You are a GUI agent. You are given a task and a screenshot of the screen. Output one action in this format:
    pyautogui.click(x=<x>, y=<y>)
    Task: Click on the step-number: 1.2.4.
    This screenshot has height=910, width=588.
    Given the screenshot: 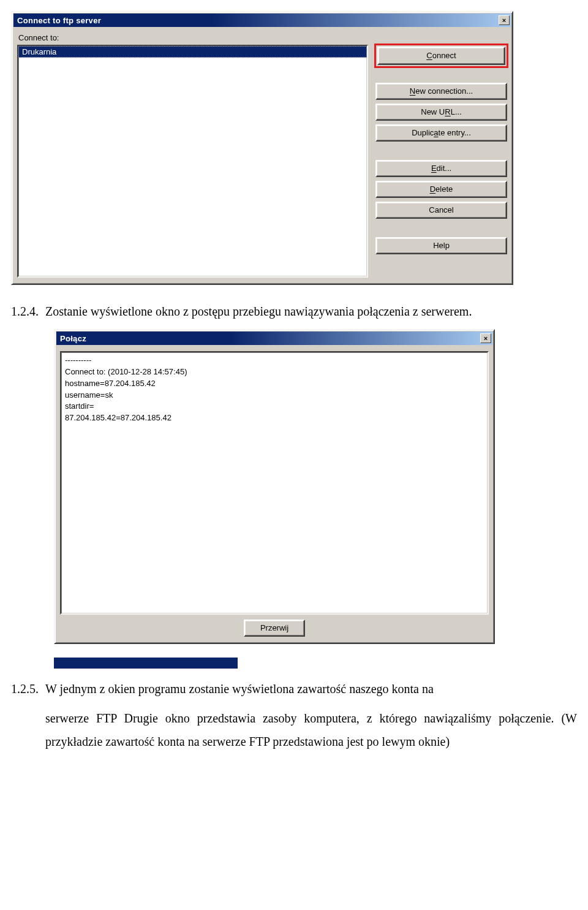 What is the action you would take?
    pyautogui.click(x=28, y=311)
    